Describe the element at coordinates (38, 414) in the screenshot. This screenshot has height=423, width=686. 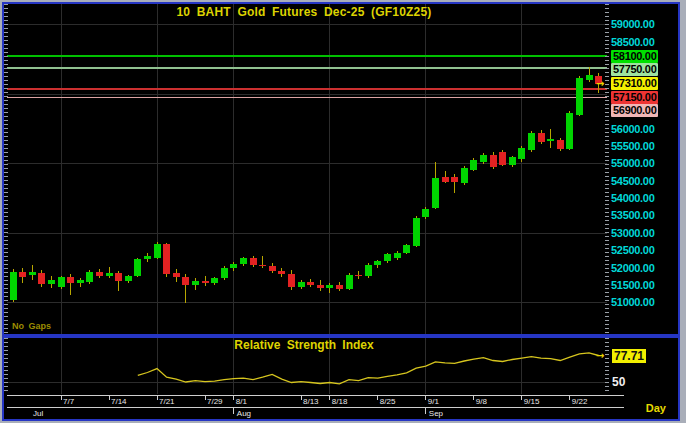
I see `month-label: Jul` at that location.